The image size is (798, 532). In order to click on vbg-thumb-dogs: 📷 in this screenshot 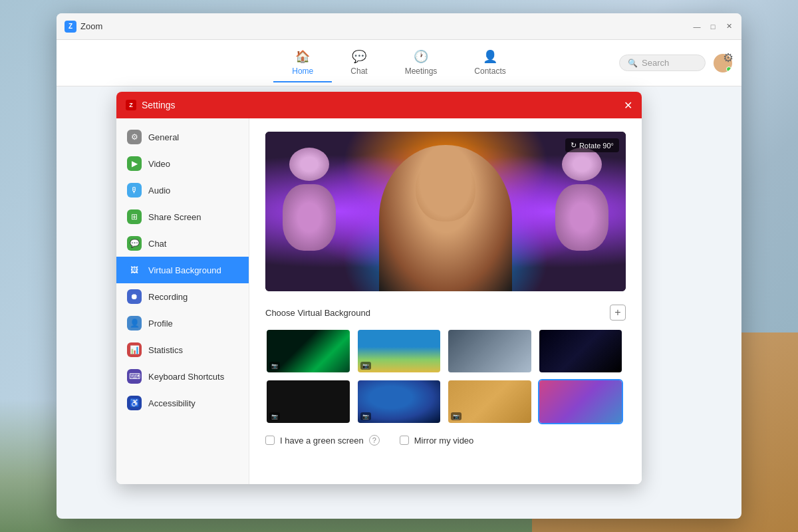, I will do `click(489, 402)`.